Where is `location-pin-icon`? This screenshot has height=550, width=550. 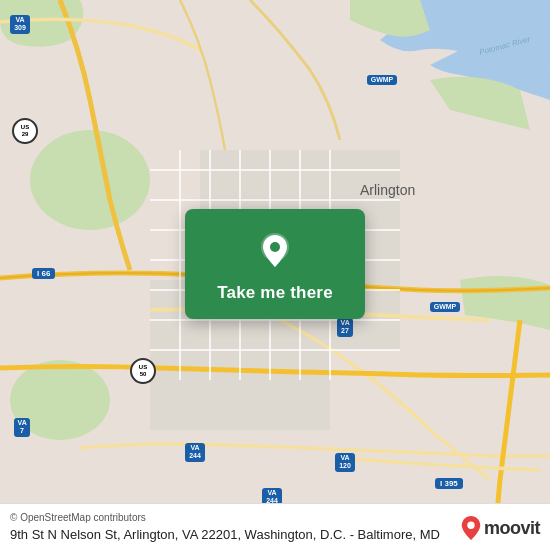 location-pin-icon is located at coordinates (275, 251).